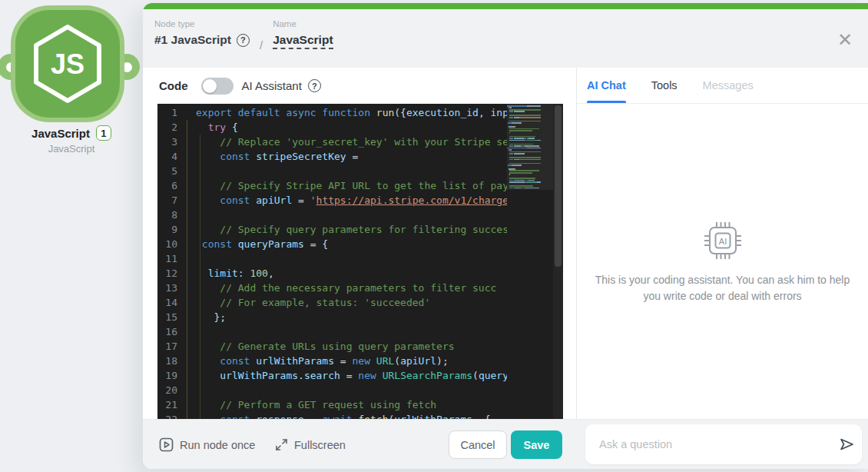  I want to click on line-number: 10, so click(167, 244).